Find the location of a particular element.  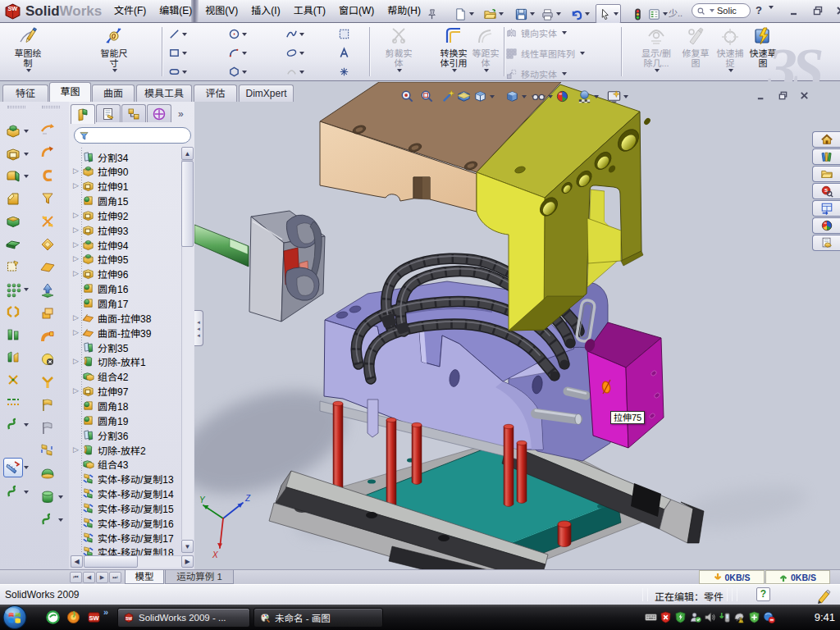

close-button is located at coordinates (838, 11).